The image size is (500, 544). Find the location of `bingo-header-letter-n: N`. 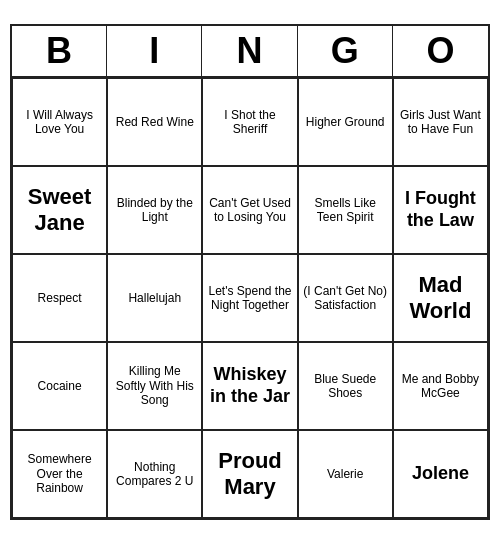

bingo-header-letter-n: N is located at coordinates (250, 51).